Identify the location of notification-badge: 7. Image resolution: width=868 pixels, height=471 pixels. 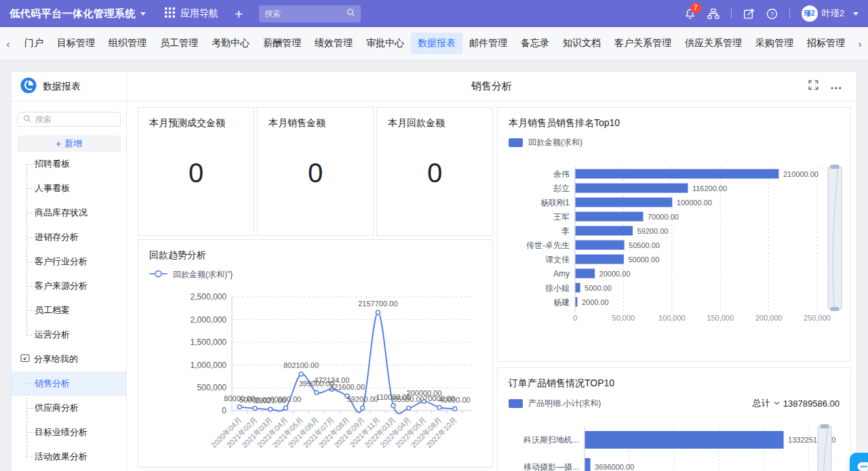
(696, 8).